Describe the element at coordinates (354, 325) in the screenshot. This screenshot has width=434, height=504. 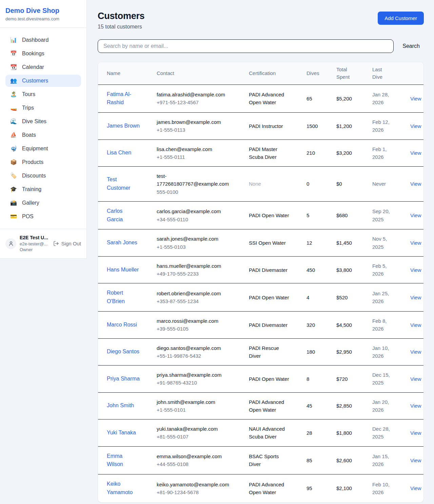
I see `customer-total-spent: $4,500` at that location.